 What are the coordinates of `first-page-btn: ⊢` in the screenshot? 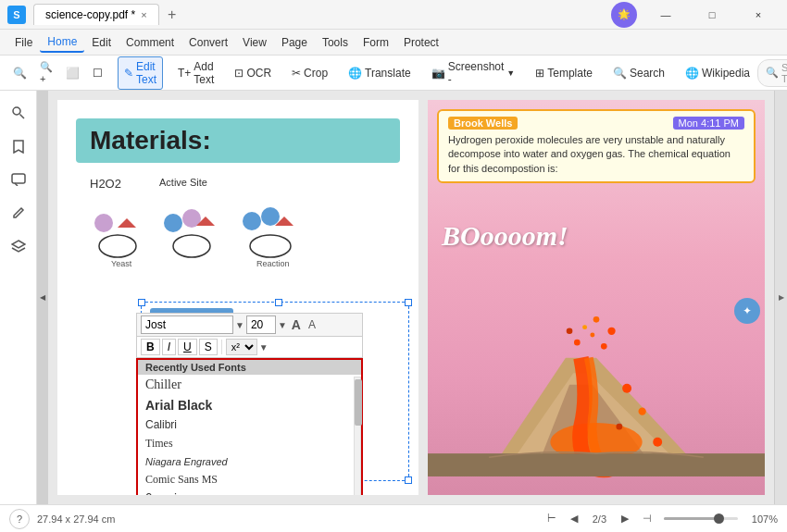 It's located at (552, 519).